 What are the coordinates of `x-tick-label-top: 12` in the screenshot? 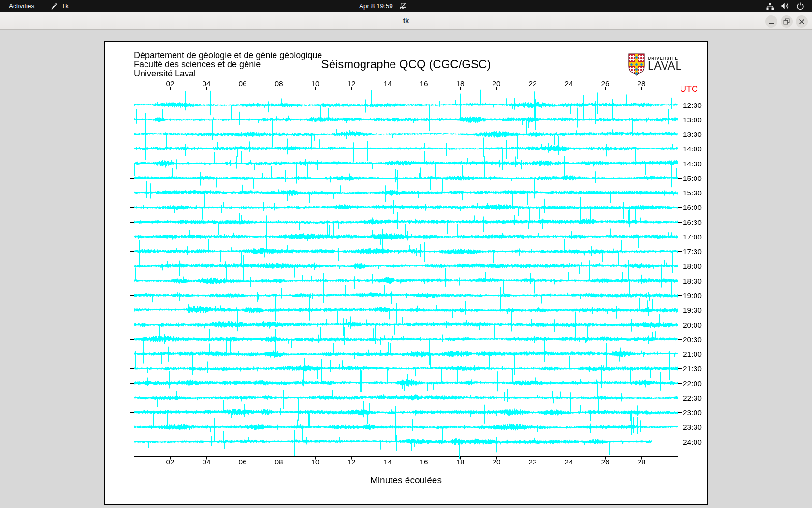 It's located at (351, 84).